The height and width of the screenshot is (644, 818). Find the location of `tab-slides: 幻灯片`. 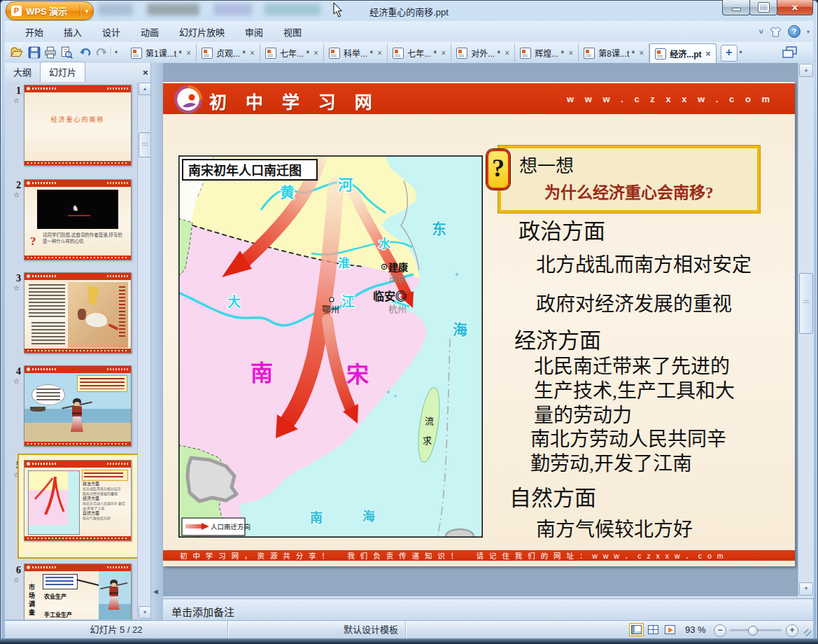

tab-slides: 幻灯片 is located at coordinates (63, 71).